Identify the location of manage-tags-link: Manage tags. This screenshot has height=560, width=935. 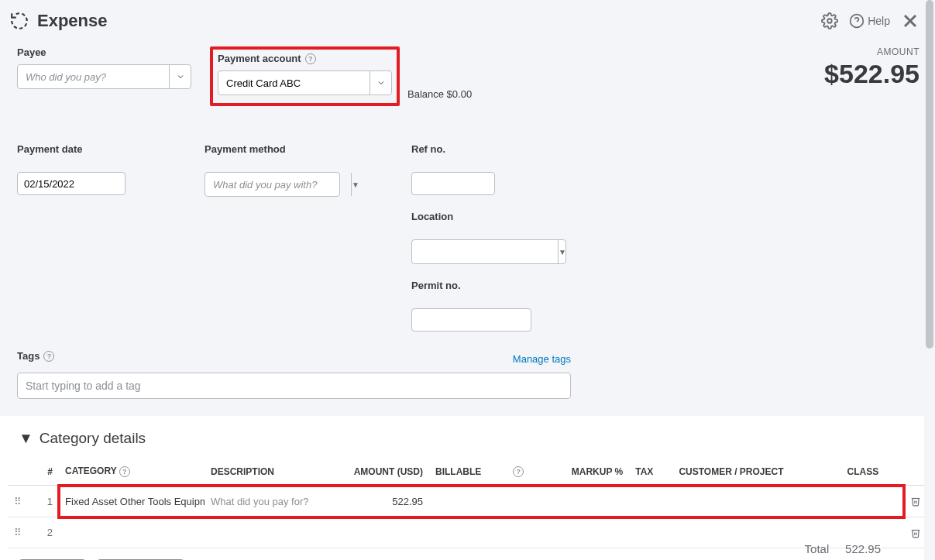
(542, 359).